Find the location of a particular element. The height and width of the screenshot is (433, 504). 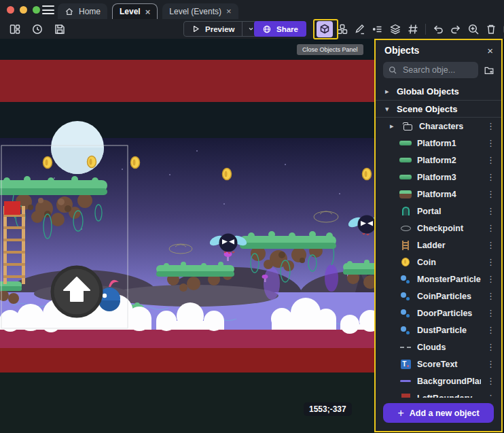

tab-bar: Home Level Level (Events) is located at coordinates (148, 11).